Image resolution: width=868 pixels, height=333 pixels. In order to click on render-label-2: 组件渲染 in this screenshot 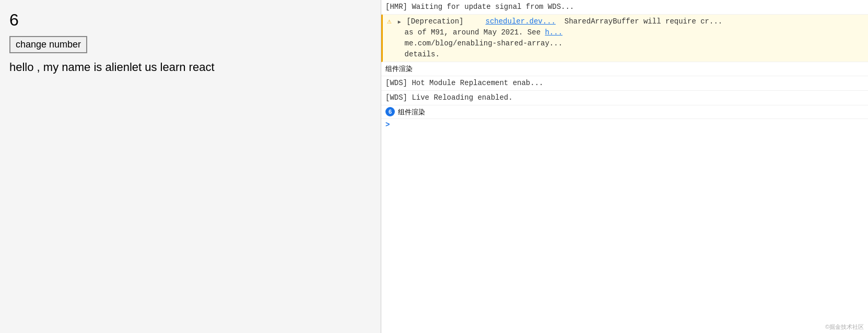, I will do `click(412, 112)`.